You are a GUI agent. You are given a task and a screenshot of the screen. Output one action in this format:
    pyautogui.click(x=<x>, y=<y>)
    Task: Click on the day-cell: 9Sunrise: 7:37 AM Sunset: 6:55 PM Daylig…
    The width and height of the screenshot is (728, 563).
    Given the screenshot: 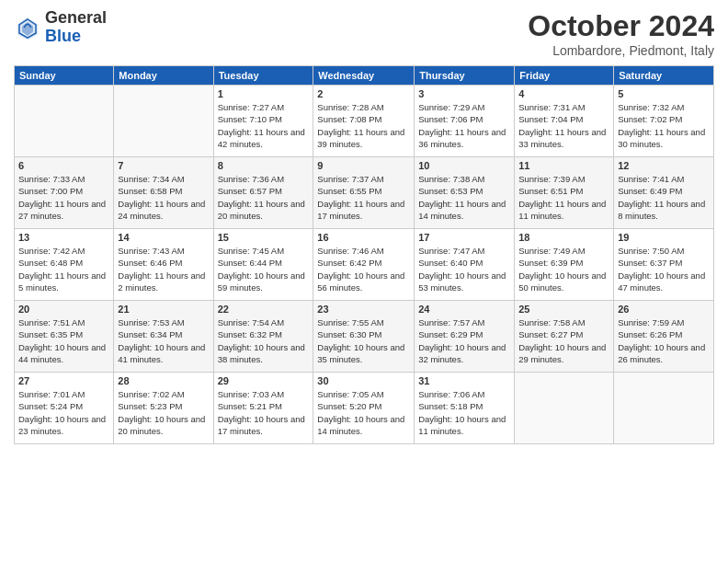 What is the action you would take?
    pyautogui.click(x=364, y=193)
    